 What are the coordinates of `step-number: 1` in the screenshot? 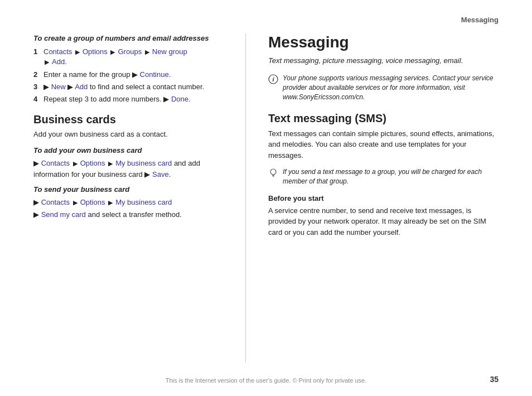 It's located at (38, 57).